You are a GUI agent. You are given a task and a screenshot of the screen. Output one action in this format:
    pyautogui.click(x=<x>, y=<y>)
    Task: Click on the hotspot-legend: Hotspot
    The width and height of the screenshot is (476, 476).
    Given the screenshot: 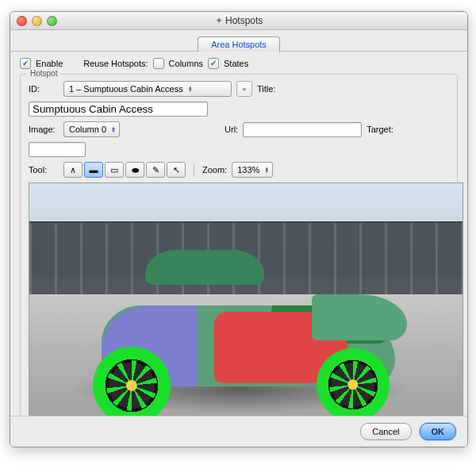 What is the action you would take?
    pyautogui.click(x=44, y=73)
    